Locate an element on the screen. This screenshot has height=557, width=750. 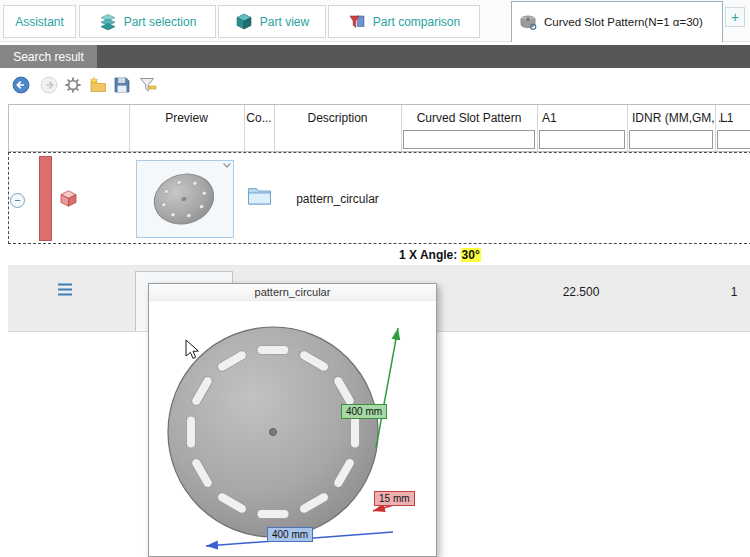
tab-part-comparison: Part comparison is located at coordinates (404, 22).